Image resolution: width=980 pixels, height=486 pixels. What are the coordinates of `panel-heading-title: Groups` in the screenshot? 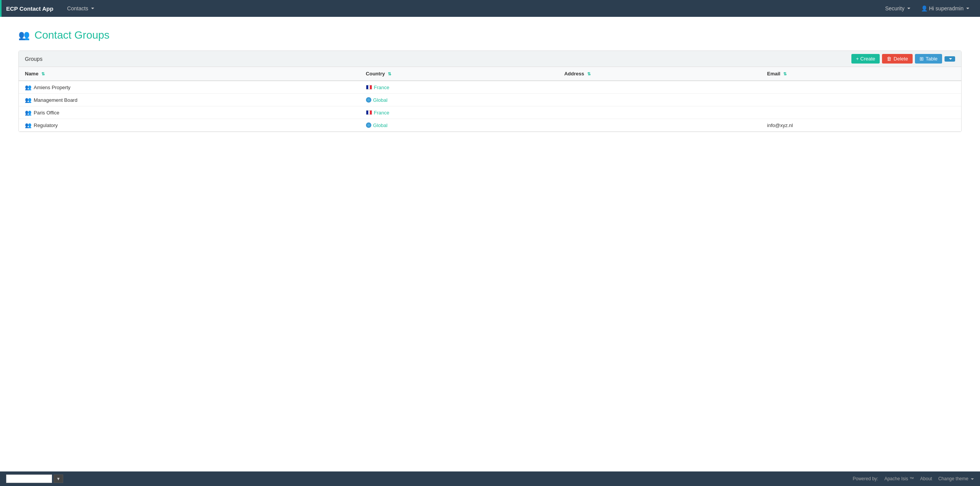 It's located at (34, 59).